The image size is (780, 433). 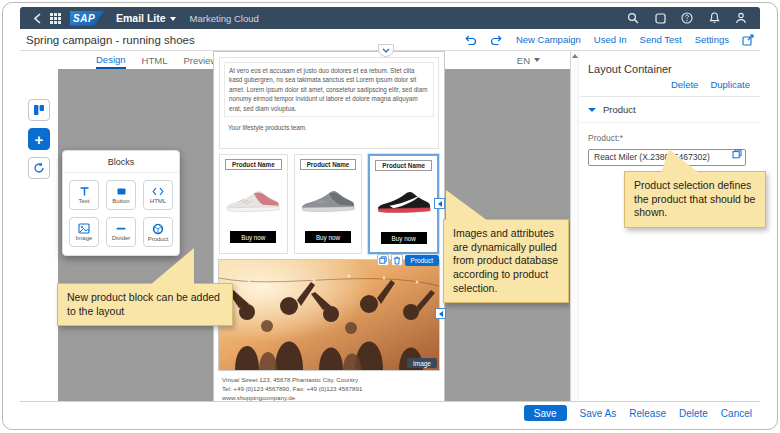 What do you see at coordinates (575, 56) in the screenshot?
I see `scroll-up-icon` at bounding box center [575, 56].